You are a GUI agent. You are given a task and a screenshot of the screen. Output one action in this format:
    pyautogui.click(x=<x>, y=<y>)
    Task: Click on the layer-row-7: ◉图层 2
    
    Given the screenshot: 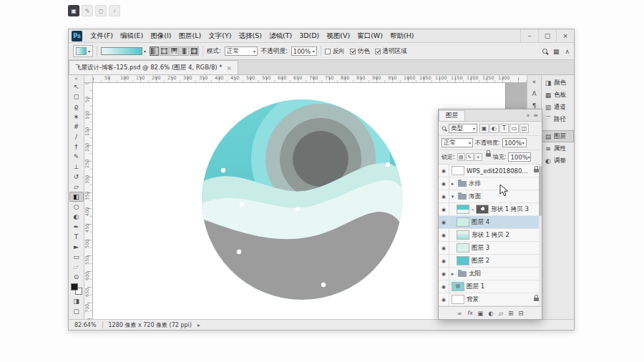 What is the action you would take?
    pyautogui.click(x=490, y=261)
    